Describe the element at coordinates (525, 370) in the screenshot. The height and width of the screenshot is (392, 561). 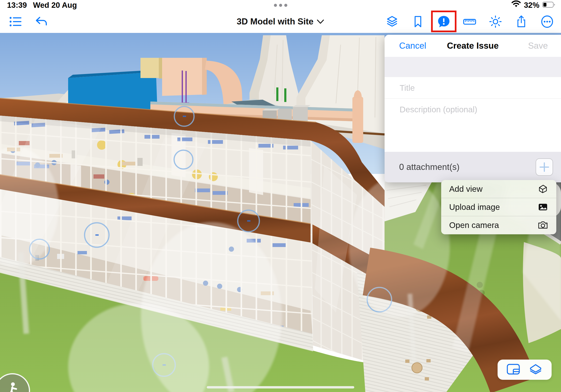
I see `view-tools-pill` at that location.